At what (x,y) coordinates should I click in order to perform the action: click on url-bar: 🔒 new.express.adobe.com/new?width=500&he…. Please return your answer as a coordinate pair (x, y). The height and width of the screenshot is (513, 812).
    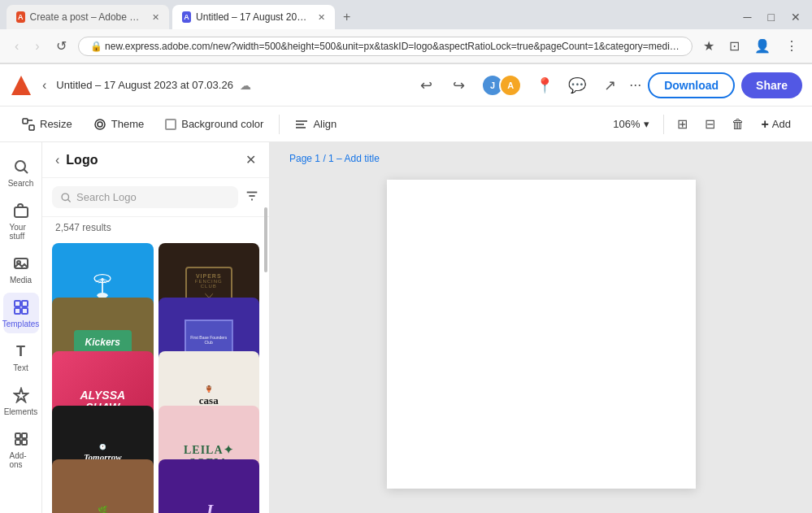
    Looking at the image, I should click on (385, 46).